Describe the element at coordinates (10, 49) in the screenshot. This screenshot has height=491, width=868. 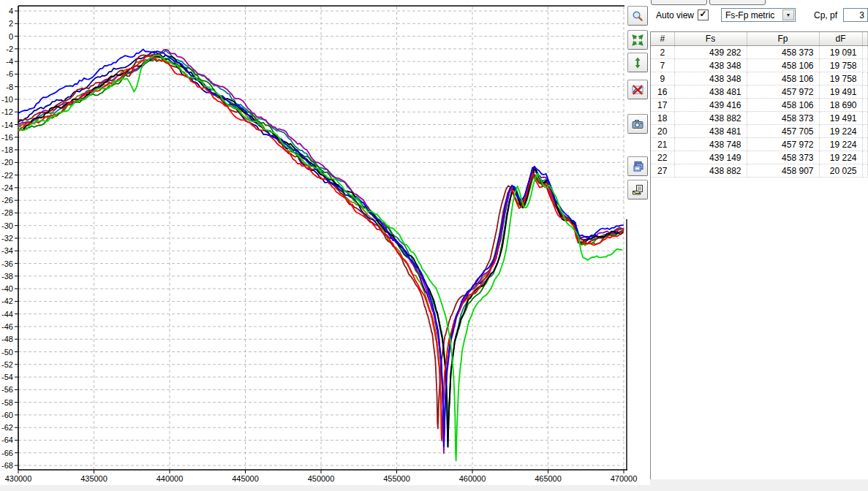
I see `svg-text: -2` at that location.